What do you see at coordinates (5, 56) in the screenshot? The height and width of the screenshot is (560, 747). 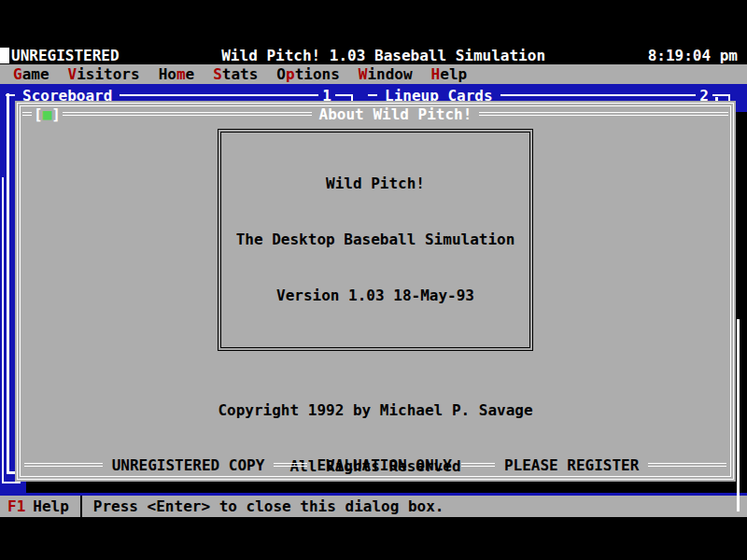 I see `cursor-block` at bounding box center [5, 56].